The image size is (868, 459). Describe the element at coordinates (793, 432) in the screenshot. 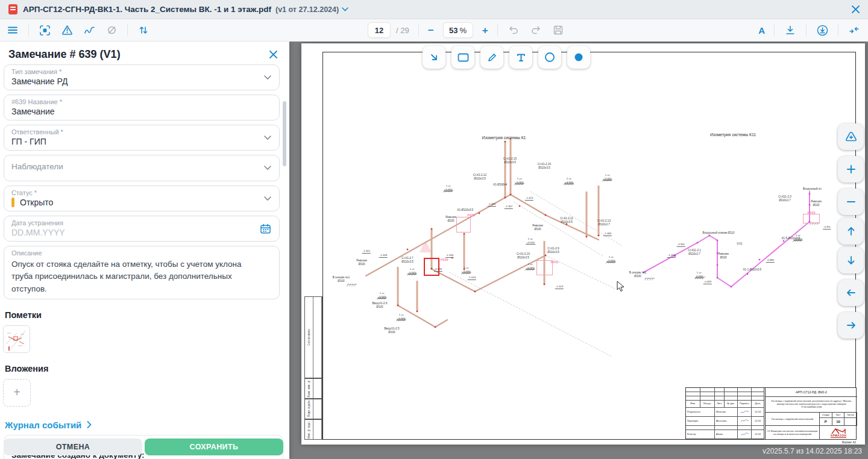

I see `sheet-title: С2 Изометрия систем хоз.-бытовой канализ…` at that location.